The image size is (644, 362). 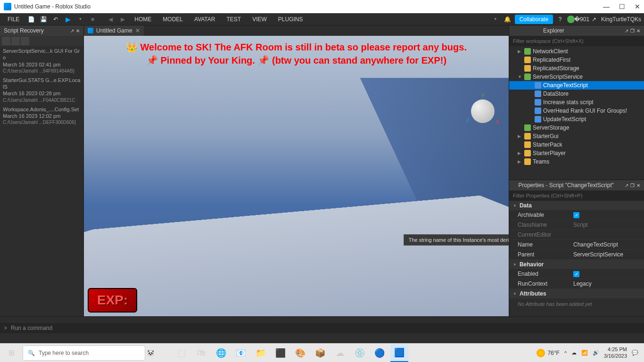 What do you see at coordinates (577, 77) in the screenshot?
I see `tree-item: ▼ServerScriptService` at bounding box center [577, 77].